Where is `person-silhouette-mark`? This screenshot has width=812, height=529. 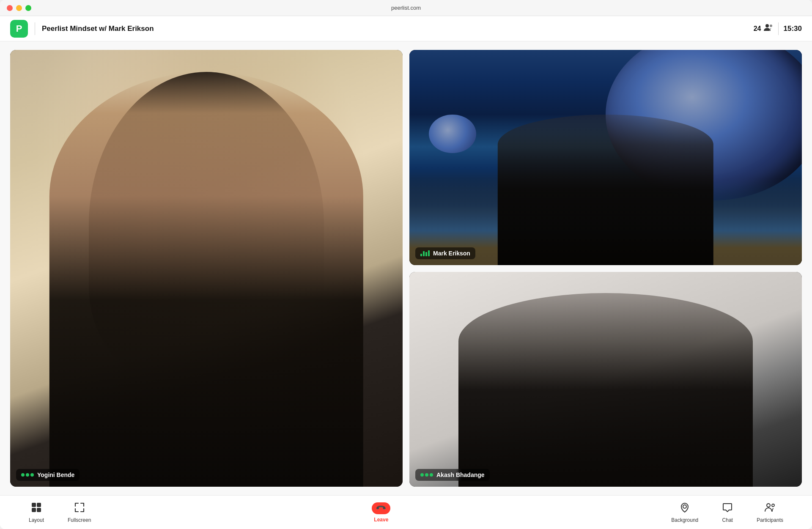 person-silhouette-mark is located at coordinates (606, 190).